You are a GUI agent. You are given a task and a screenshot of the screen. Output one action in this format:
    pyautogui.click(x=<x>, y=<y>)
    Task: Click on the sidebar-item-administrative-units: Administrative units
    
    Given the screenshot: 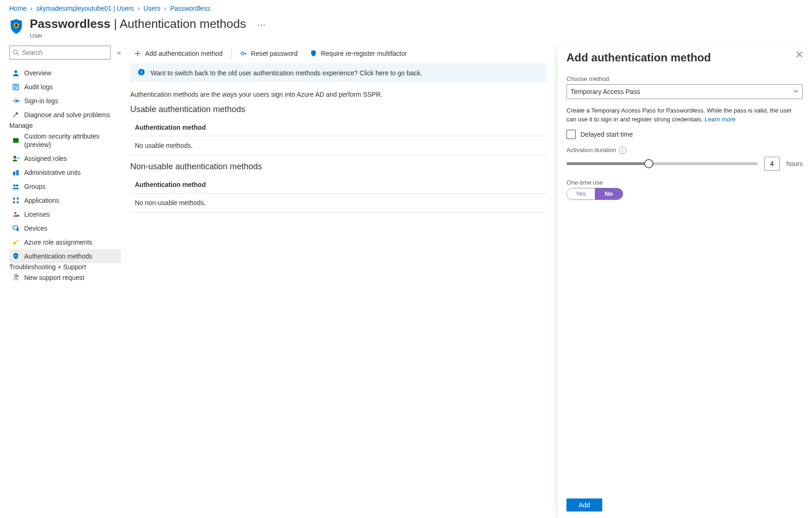 What is the action you would take?
    pyautogui.click(x=65, y=173)
    